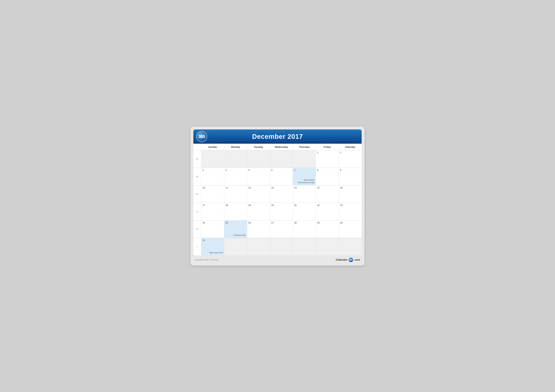 The height and width of the screenshot is (392, 555). I want to click on cell-2-1: 11, so click(235, 194).